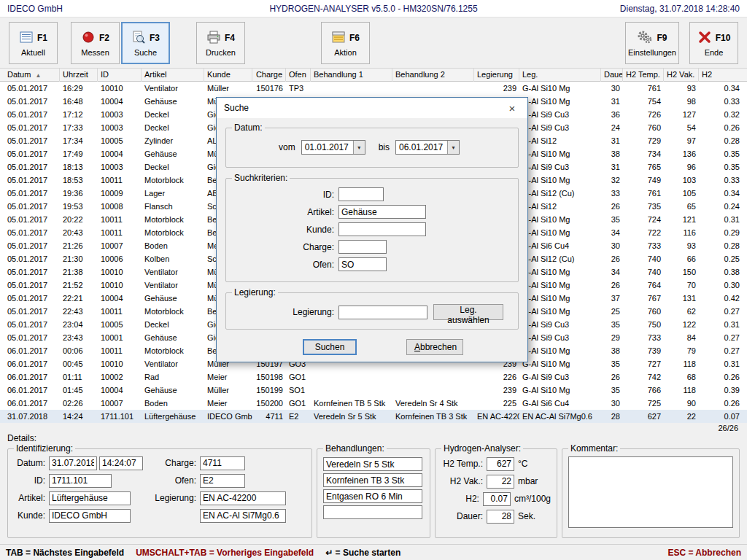 The image size is (747, 560). I want to click on column-header: Datum, so click(32, 75).